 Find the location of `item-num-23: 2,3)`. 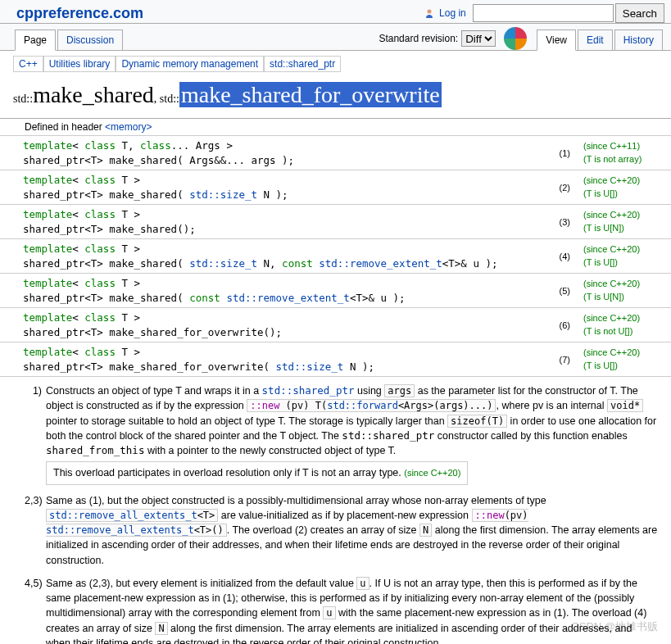

item-num-23: 2,3) is located at coordinates (35, 531).